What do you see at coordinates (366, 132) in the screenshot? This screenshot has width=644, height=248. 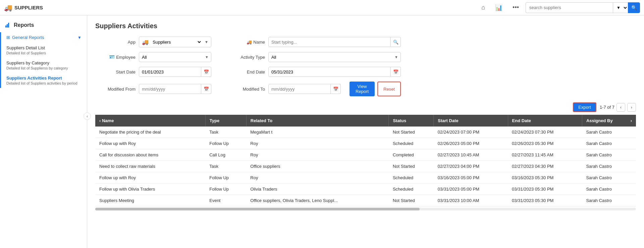 I see `table-row: Negotiate the pricing of the dealTaskMeg…` at bounding box center [366, 132].